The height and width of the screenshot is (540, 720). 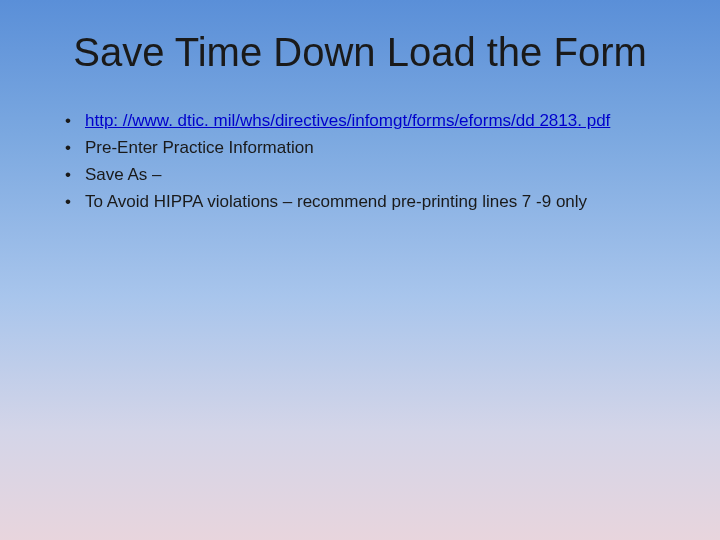 What do you see at coordinates (200, 148) in the screenshot?
I see `bullet-text: Pre-Enter Practice Information` at bounding box center [200, 148].